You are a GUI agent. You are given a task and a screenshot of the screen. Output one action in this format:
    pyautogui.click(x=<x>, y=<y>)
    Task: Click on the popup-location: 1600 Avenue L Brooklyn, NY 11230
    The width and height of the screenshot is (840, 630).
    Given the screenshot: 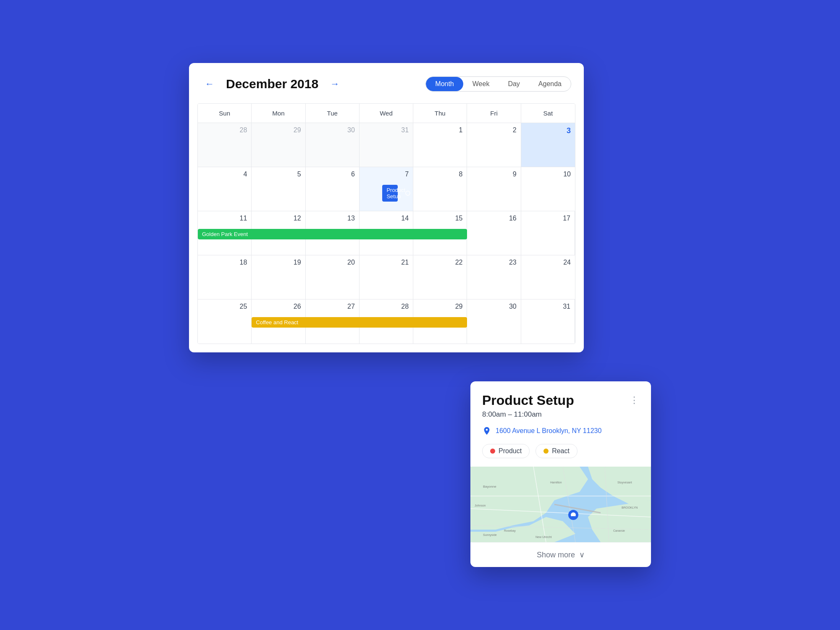 What is the action you would take?
    pyautogui.click(x=561, y=431)
    